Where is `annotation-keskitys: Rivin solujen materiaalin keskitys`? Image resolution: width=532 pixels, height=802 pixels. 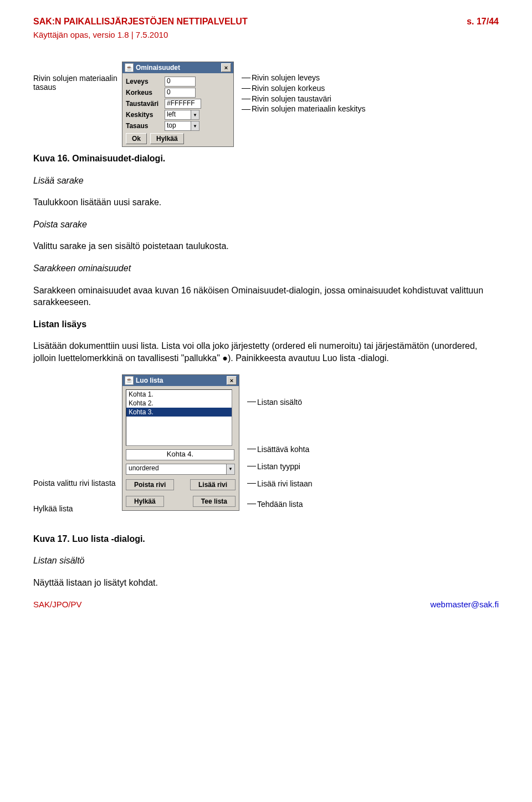 annotation-keskitys: Rivin solujen materiaalin keskitys is located at coordinates (308, 109).